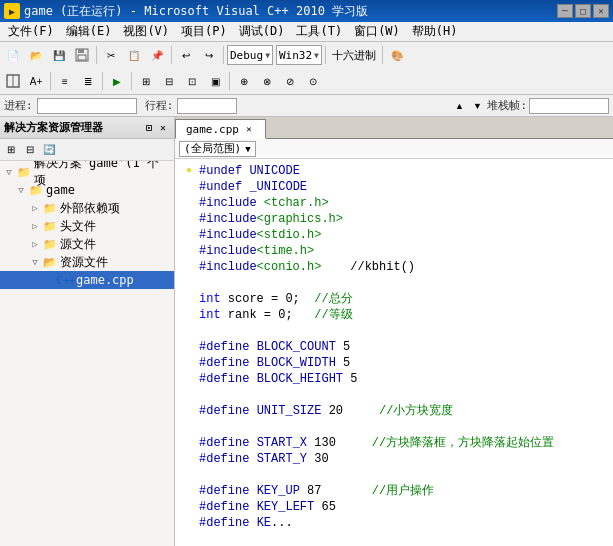  Describe the element at coordinates (160, 106) in the screenshot. I see `line-label: 行程:` at that location.